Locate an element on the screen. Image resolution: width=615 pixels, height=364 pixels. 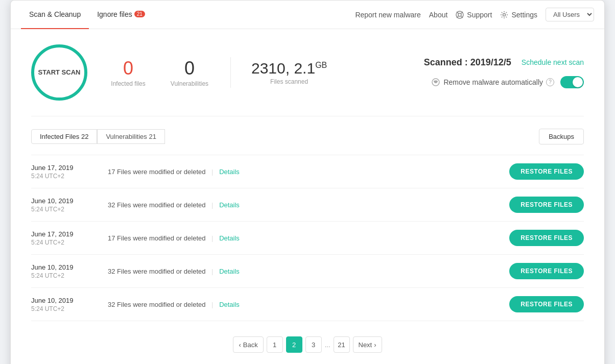
schedule-link: Schedule next scan is located at coordinates (553, 62).